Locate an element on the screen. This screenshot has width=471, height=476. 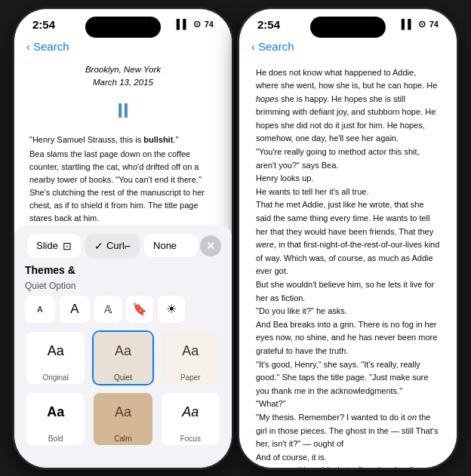
theme-cards-grid: Aa Original Aa Quiet Aa Paper Aa Bold is located at coordinates (123, 388).